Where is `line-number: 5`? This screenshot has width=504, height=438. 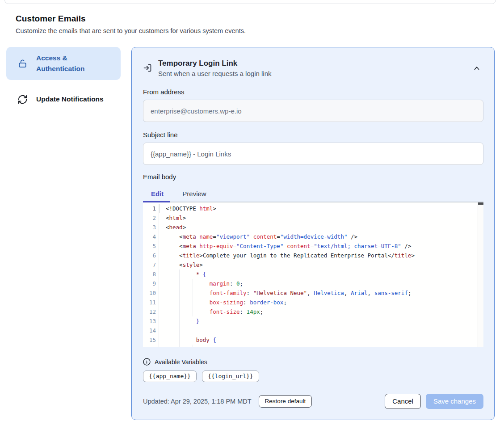 line-number: 5 is located at coordinates (149, 246).